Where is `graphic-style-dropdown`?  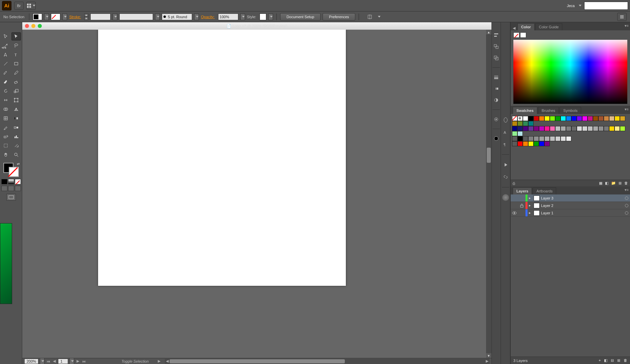
graphic-style-dropdown is located at coordinates (271, 17).